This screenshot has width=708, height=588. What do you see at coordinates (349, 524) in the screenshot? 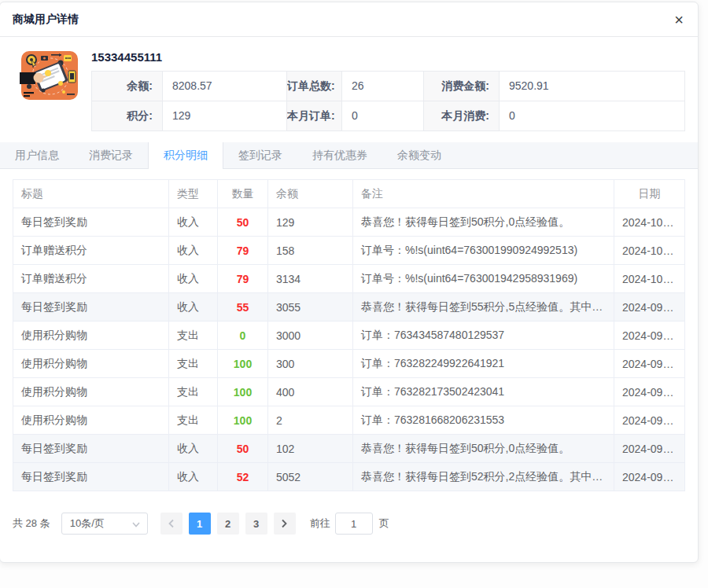
I see `pagination: 共 28 条 10条/页 123 前往 页` at bounding box center [349, 524].